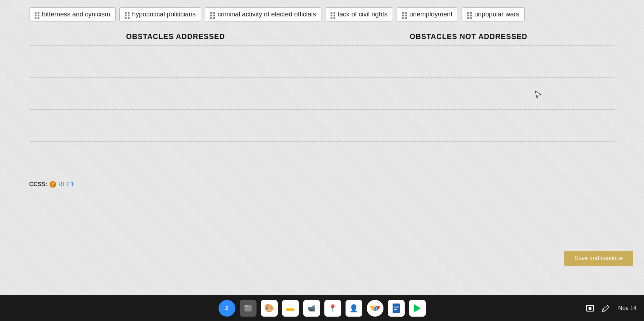  I want to click on taskbar-docs, so click(396, 308).